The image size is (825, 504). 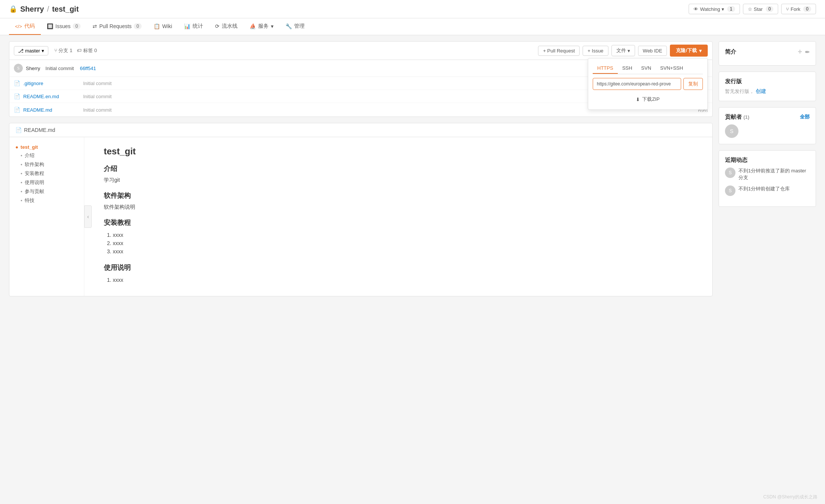 What do you see at coordinates (732, 131) in the screenshot?
I see `contributor-avatar: S` at bounding box center [732, 131].